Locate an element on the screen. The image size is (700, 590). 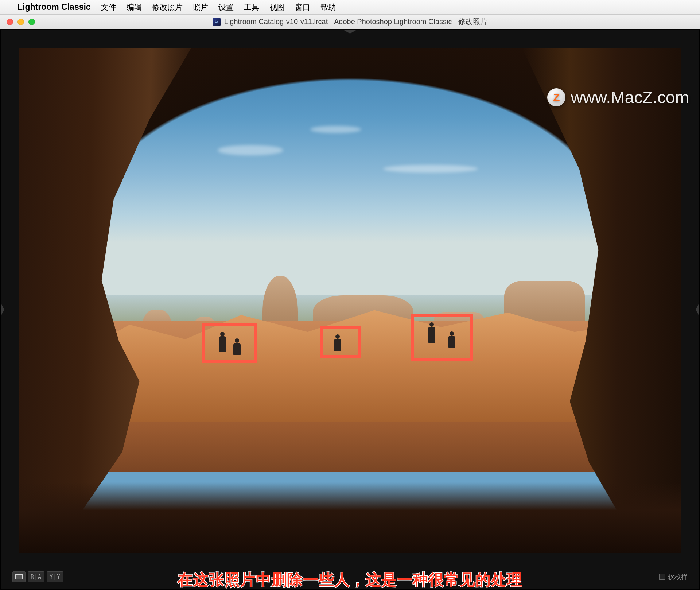
menu-edit: 编辑 is located at coordinates (134, 7).